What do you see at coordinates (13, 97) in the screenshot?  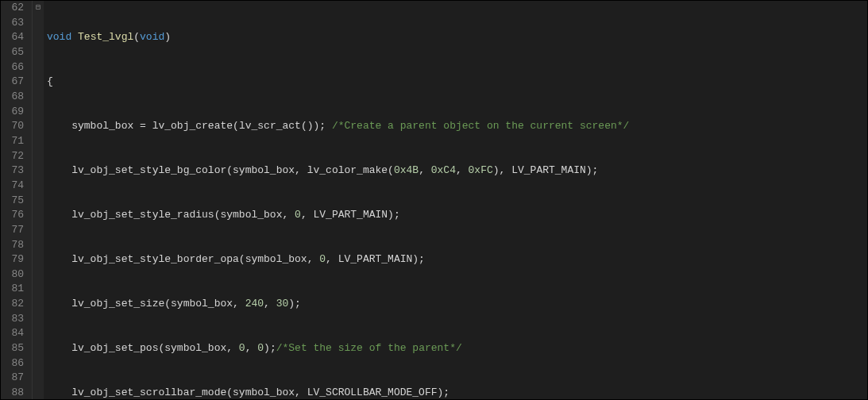 I see `line-number: 68` at bounding box center [13, 97].